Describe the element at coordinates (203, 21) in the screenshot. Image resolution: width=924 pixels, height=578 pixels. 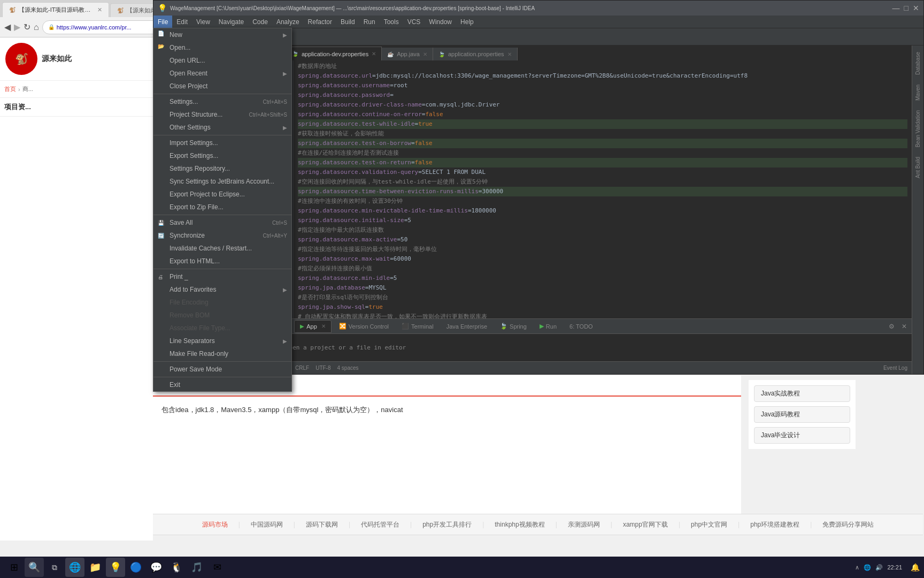
I see `menu-view: View` at that location.